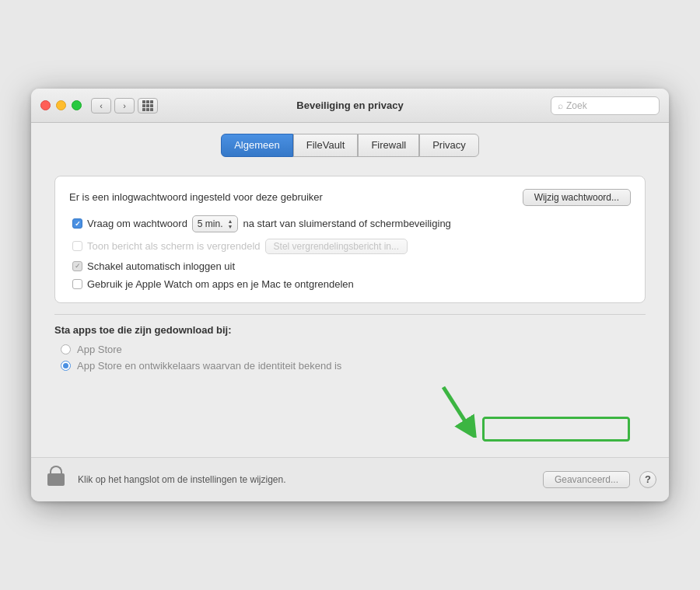 The height and width of the screenshot is (590, 700). Describe the element at coordinates (459, 410) in the screenshot. I see `green-arrow-container` at that location.